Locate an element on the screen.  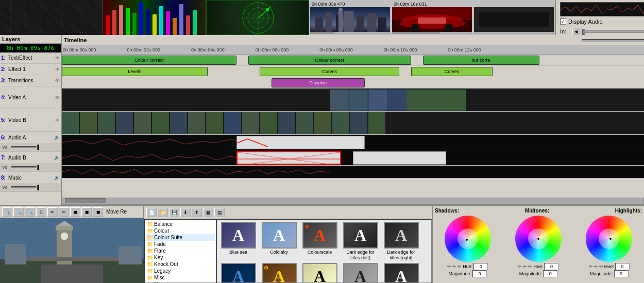
effect-blue-sea: A Blue sea is located at coordinates (238, 241).